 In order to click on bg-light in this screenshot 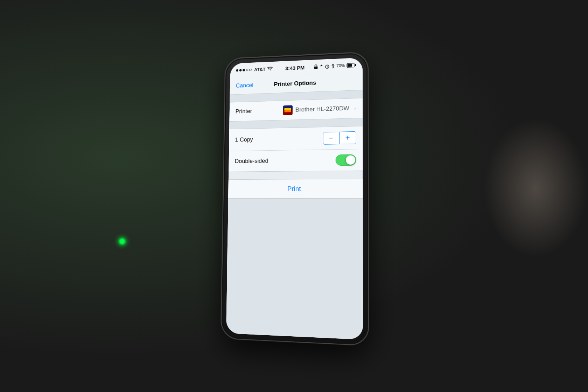, I will do `click(536, 188)`.